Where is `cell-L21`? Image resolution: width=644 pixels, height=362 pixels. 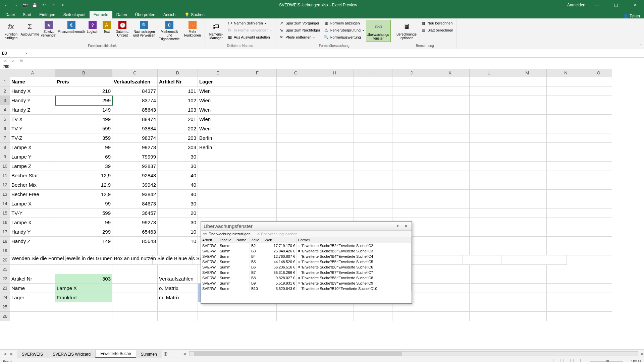 cell-L21 is located at coordinates (489, 269).